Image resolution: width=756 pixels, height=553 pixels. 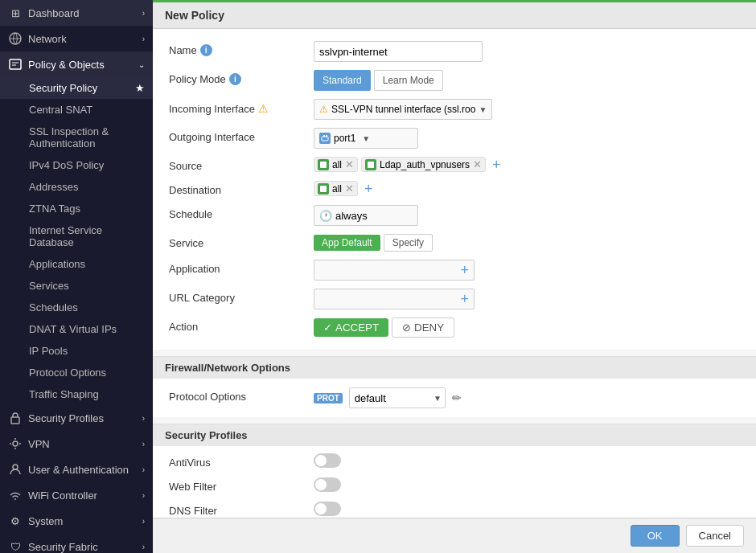 What do you see at coordinates (347, 243) in the screenshot?
I see `app-default-button: App Default` at bounding box center [347, 243].